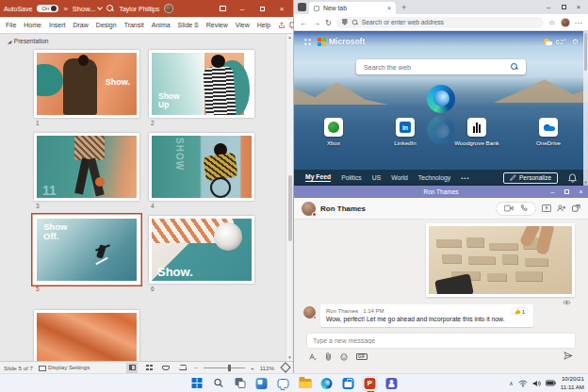  Describe the element at coordinates (554, 41) in the screenshot. I see `weather-widget: 62°` at that location.